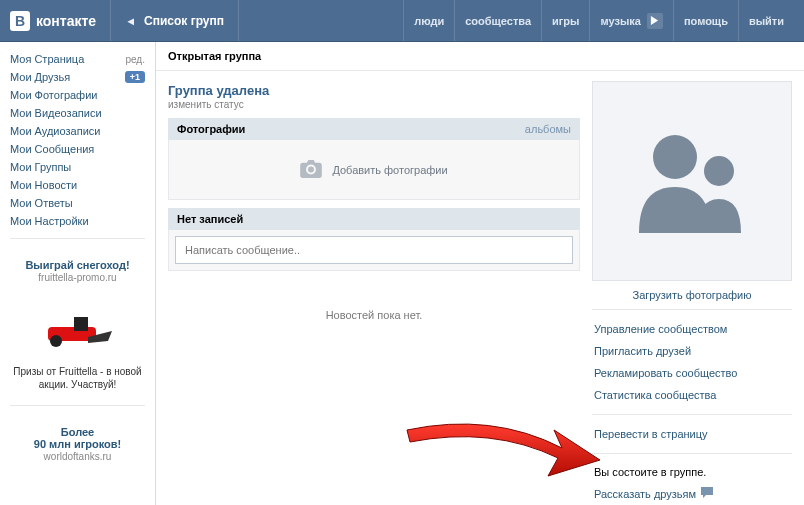  What do you see at coordinates (707, 494) in the screenshot?
I see `speech-bubble-icon` at bounding box center [707, 494].